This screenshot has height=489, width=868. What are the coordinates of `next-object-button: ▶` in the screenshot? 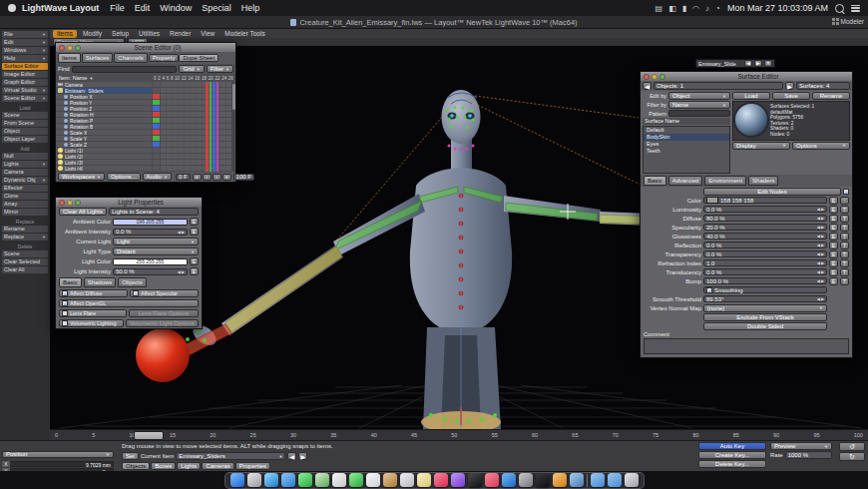 It's located at (790, 86).